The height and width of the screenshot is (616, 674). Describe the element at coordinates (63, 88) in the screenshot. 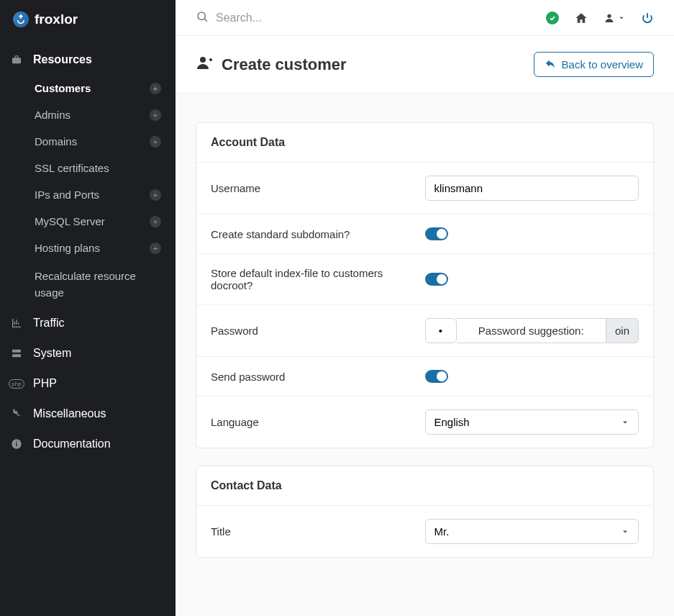

I see `sidebar-item-label: Customers` at that location.